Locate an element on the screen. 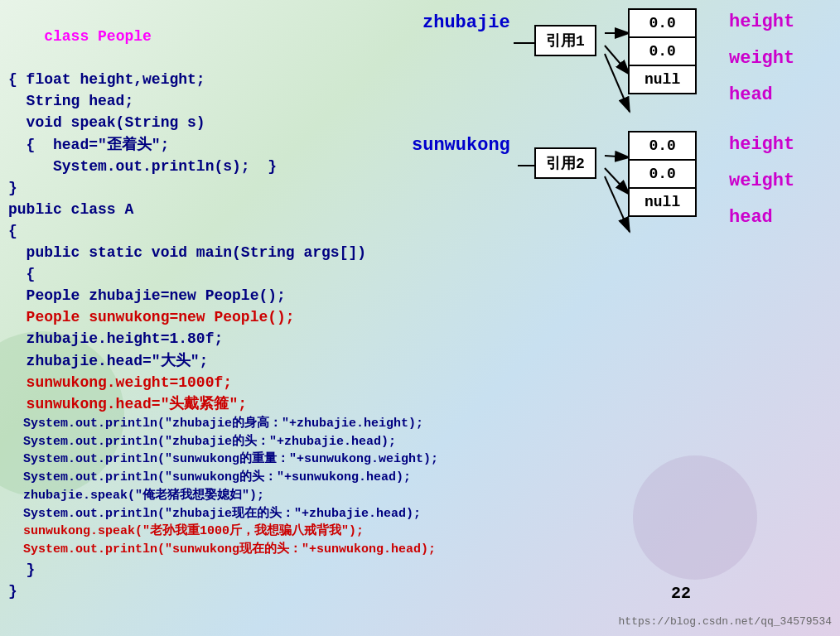 Image resolution: width=840 pixels, height=636 pixels. code-line-24: sunwukong.speak("老孙我重1000斤，我想骗八戒背我"); is located at coordinates (207, 532).